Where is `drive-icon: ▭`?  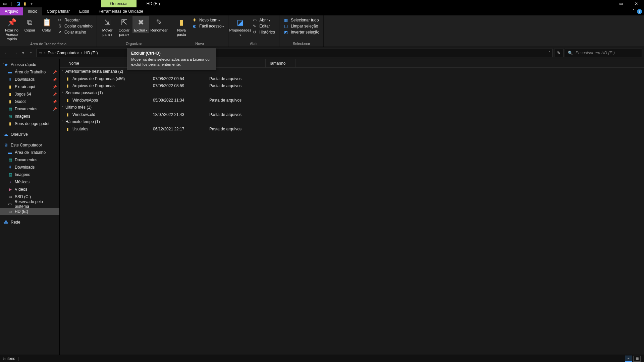 drive-icon: ▭ is located at coordinates (40, 53).